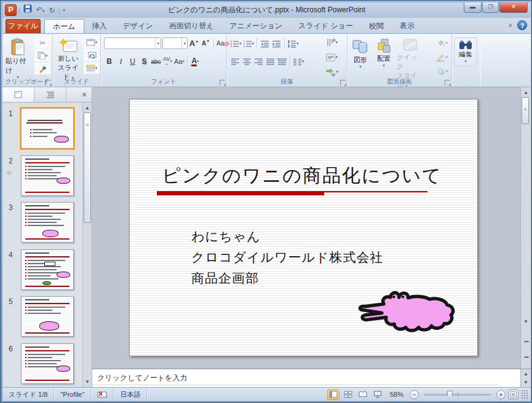 This screenshot has height=403, width=532. Describe the element at coordinates (491, 7) in the screenshot. I see `maximize-button: ❐` at that location.